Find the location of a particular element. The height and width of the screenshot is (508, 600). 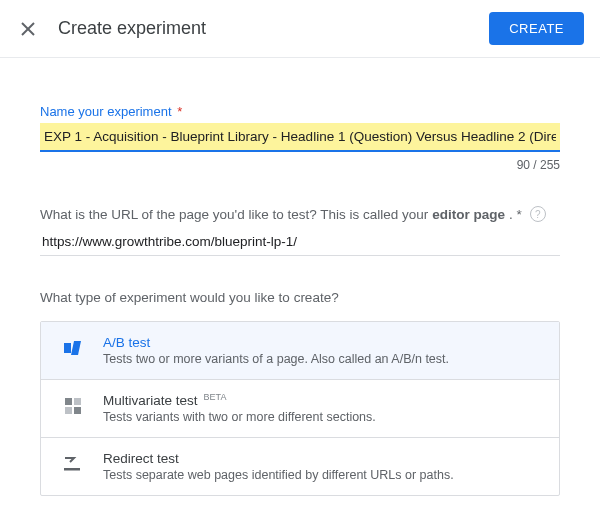

option-desc: Tests separate web pages identified by d… is located at coordinates (320, 475).